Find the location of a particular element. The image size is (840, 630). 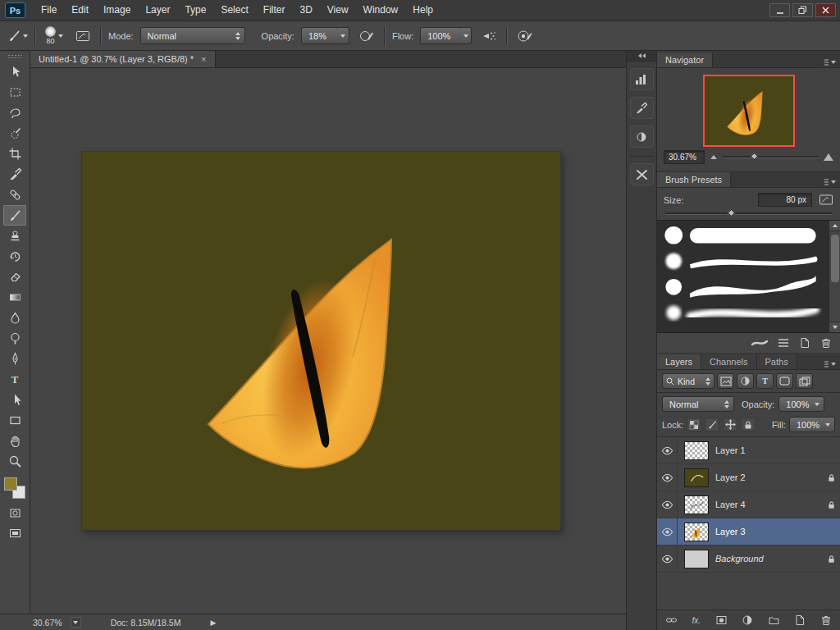

panel-menu-button is located at coordinates (830, 364).